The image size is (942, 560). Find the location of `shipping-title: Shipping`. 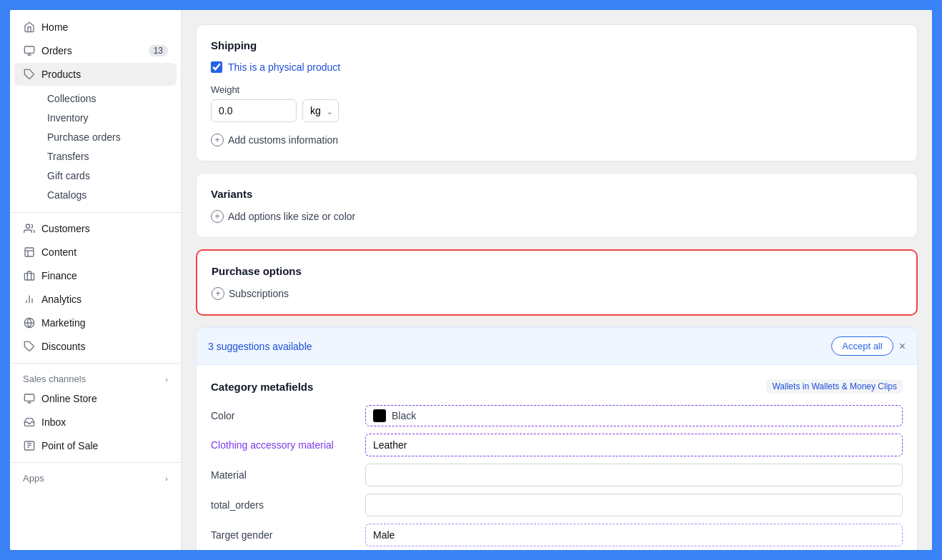

shipping-title: Shipping is located at coordinates (557, 46).